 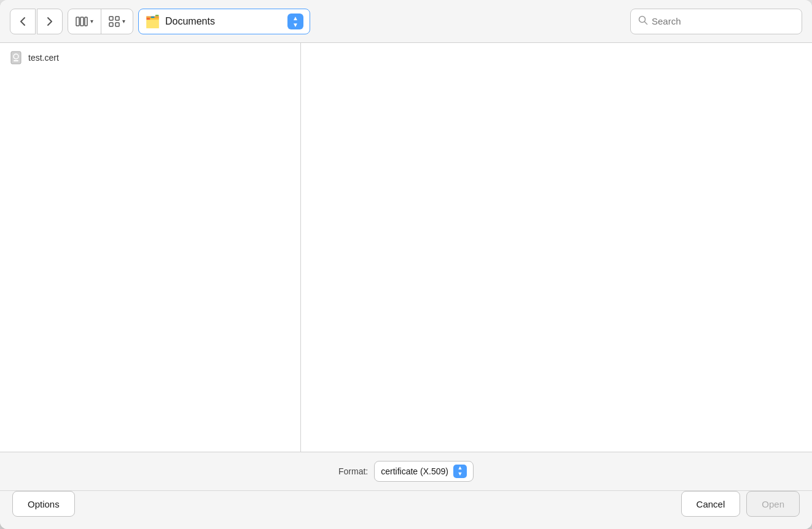 What do you see at coordinates (224, 21) in the screenshot?
I see `location-selector: 🗂️ Documents ▲ ▼` at bounding box center [224, 21].